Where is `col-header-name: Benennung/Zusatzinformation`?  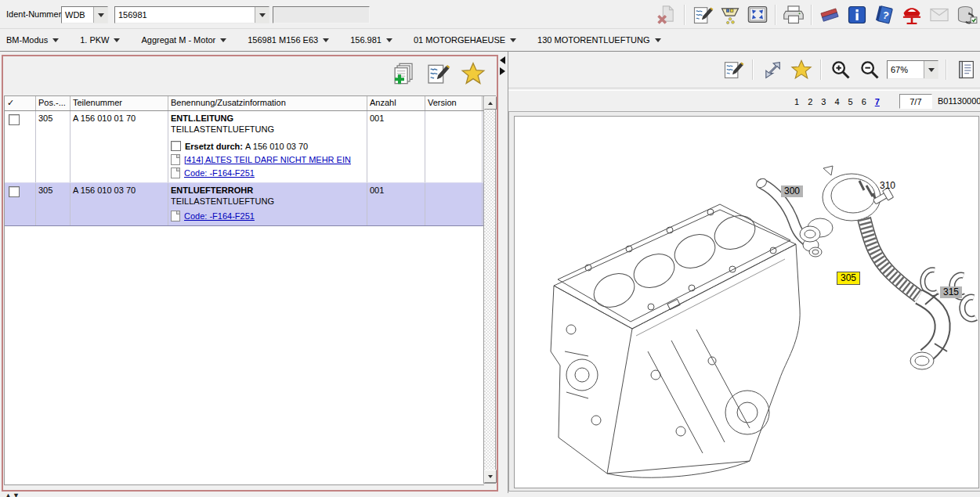
col-header-name: Benennung/Zusatzinformation is located at coordinates (268, 103).